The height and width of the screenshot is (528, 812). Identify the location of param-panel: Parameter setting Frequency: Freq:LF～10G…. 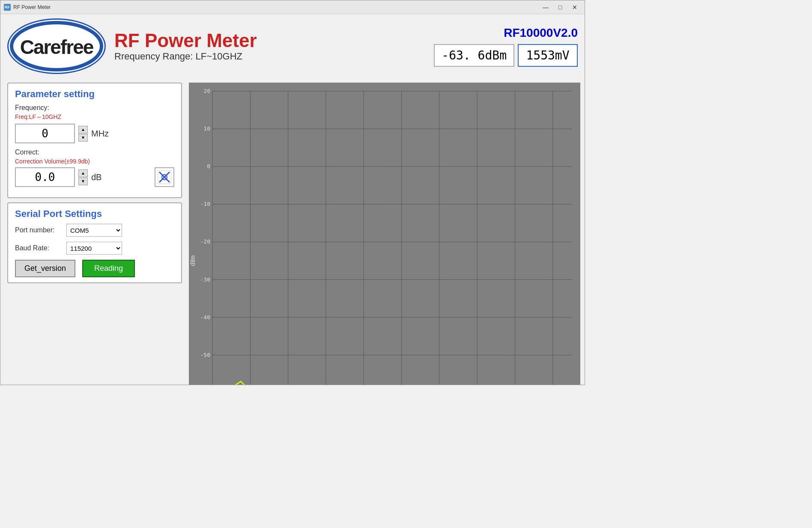
(95, 140).